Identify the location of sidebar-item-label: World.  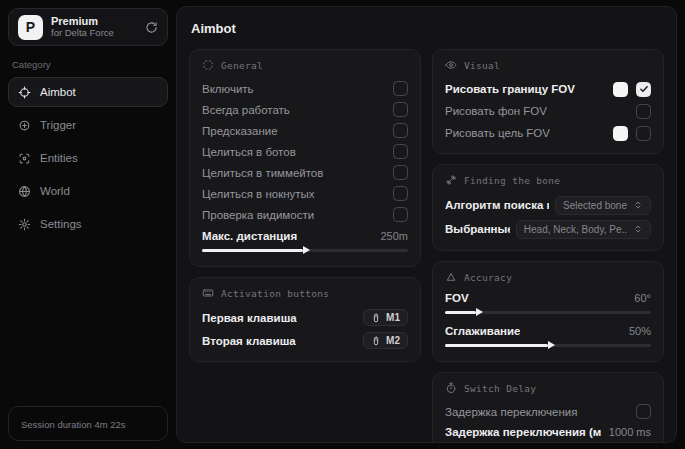
(55, 191).